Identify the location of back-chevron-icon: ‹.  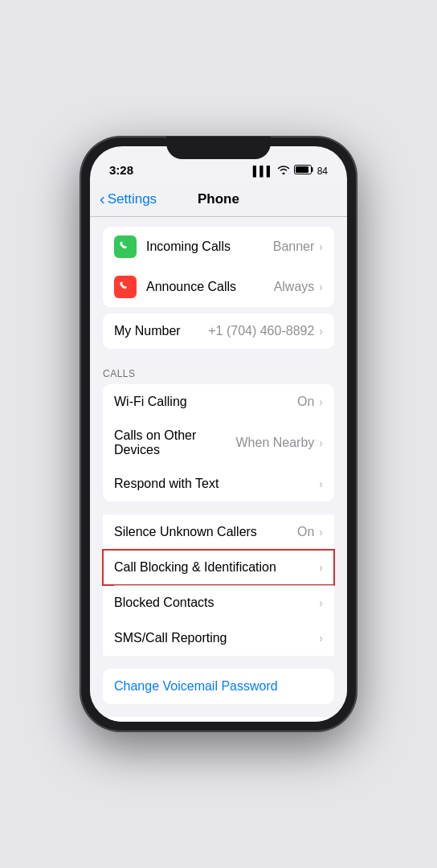
(103, 199).